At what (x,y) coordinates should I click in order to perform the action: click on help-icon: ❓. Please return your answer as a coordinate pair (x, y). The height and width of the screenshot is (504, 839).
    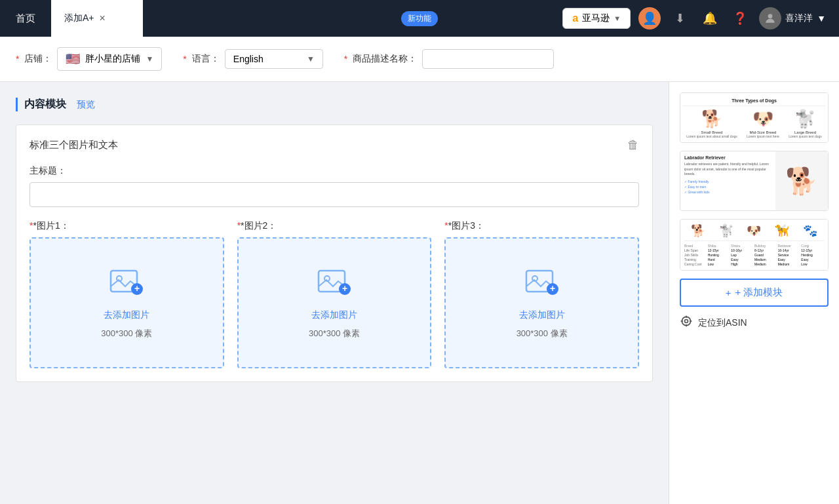
    Looking at the image, I should click on (740, 18).